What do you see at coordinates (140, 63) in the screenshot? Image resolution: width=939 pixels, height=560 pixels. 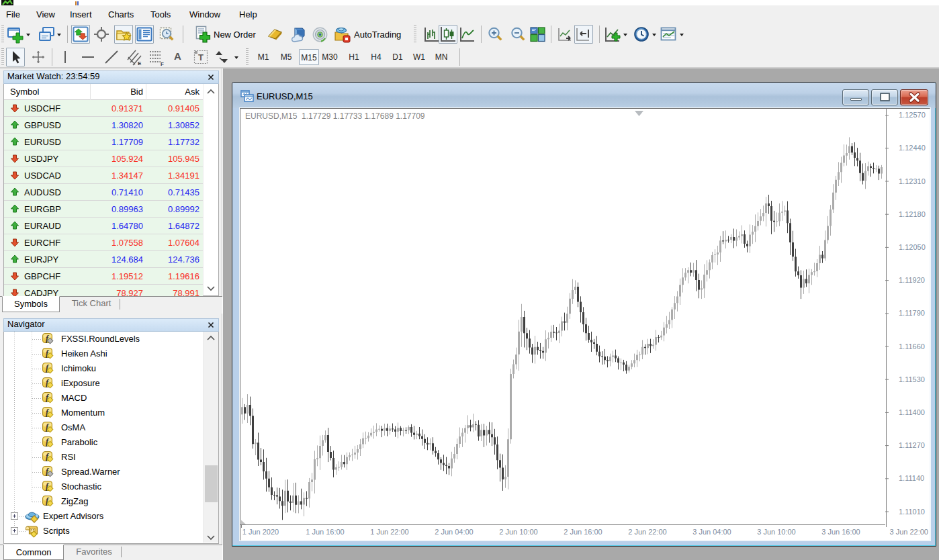 I see `svg-text: E` at bounding box center [140, 63].